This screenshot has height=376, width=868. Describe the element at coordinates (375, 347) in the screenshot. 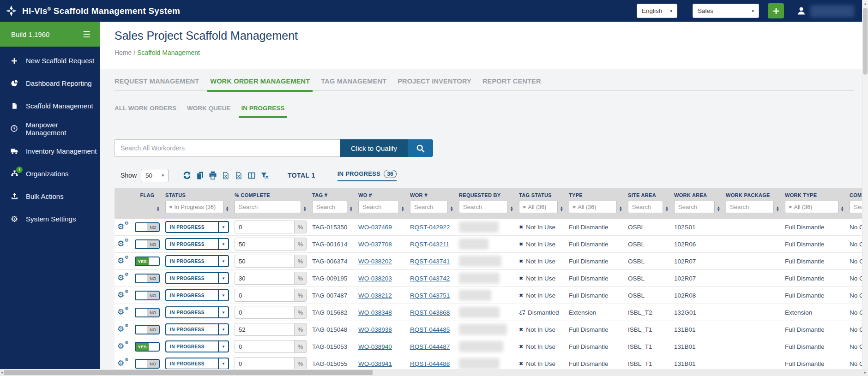

I see `work-order-link: WO-038940` at that location.